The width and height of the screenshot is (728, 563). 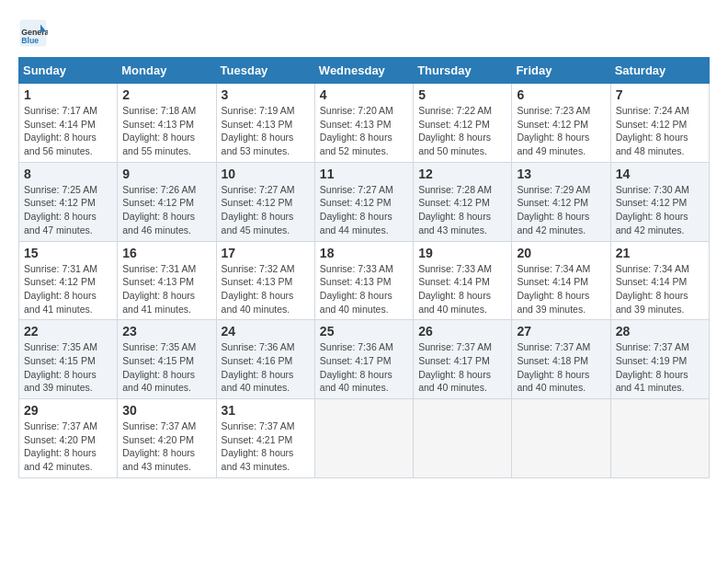 What do you see at coordinates (561, 174) in the screenshot?
I see `day-number: 13` at bounding box center [561, 174].